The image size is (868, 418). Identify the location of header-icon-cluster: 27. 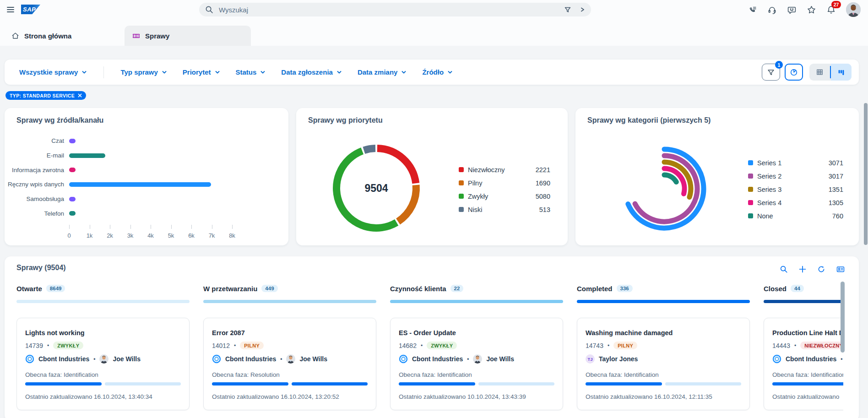
(804, 10).